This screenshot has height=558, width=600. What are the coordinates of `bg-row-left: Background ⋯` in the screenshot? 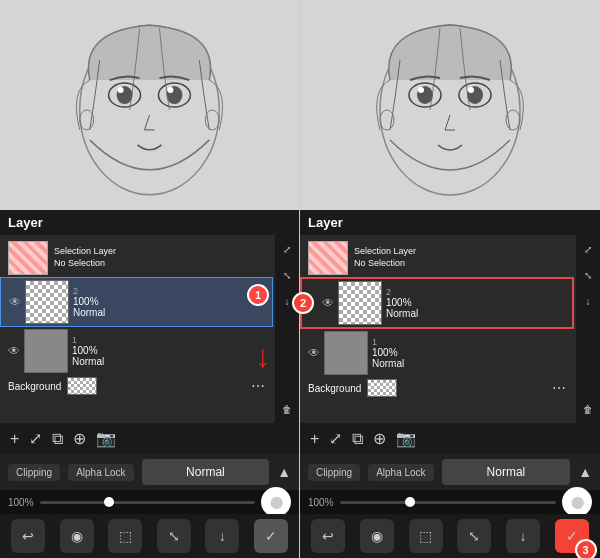 It's located at (136, 386).